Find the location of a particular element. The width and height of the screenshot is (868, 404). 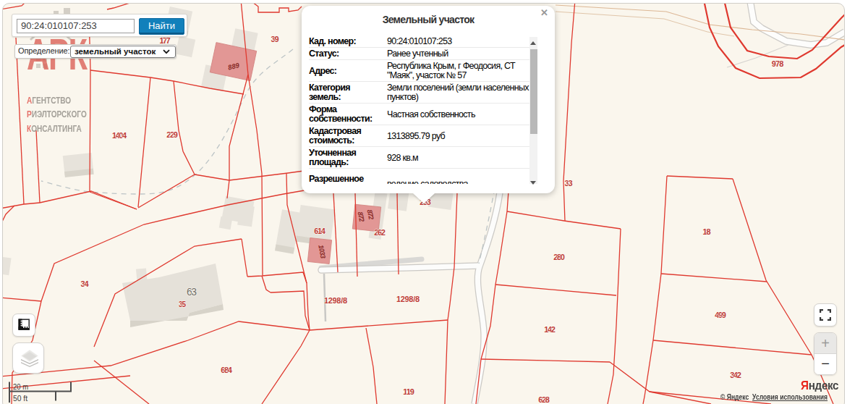

svg-text: 229 is located at coordinates (172, 135).